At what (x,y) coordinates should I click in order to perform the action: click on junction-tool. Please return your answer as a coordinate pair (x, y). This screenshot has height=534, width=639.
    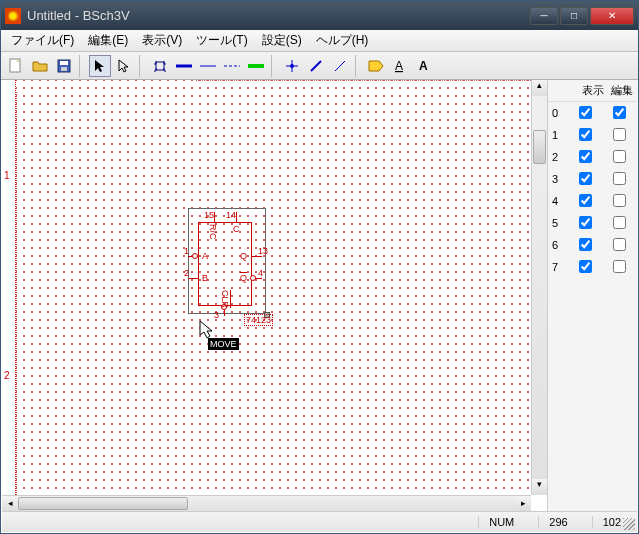
    Looking at the image, I should click on (292, 66).